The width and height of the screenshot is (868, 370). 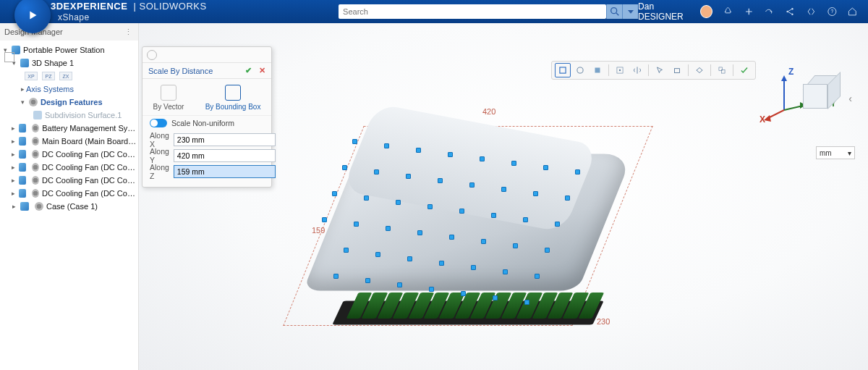 What do you see at coordinates (770, 12) in the screenshot?
I see `share-forward-icon` at bounding box center [770, 12].